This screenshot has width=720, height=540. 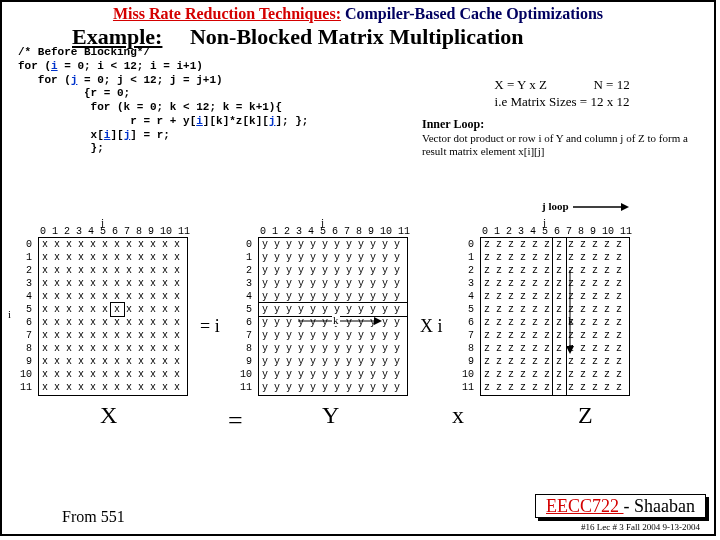 I want to click on jloop-label: j loop, so click(x=586, y=206).